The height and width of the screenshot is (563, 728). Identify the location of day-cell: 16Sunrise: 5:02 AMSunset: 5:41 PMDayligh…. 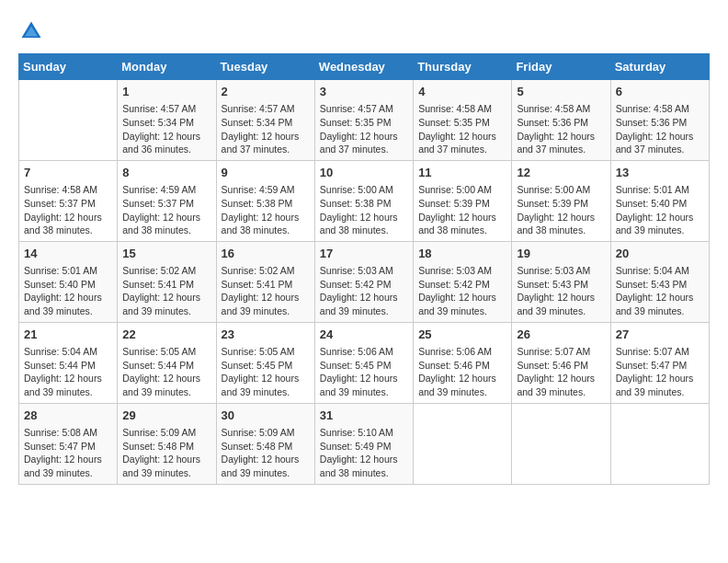
(265, 282).